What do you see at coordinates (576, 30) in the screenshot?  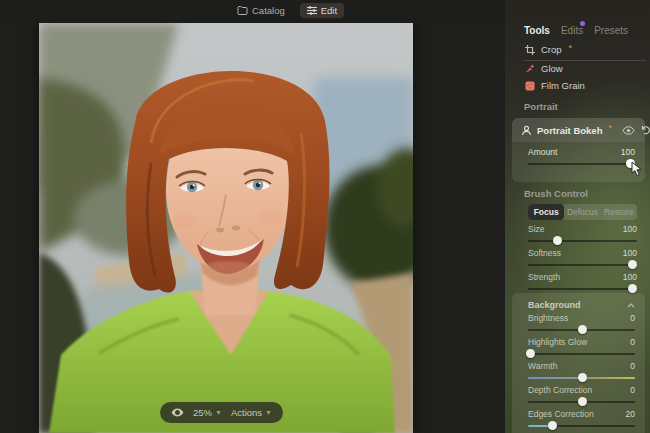 I see `sidebar-tabs: Tools Edits Presets` at bounding box center [576, 30].